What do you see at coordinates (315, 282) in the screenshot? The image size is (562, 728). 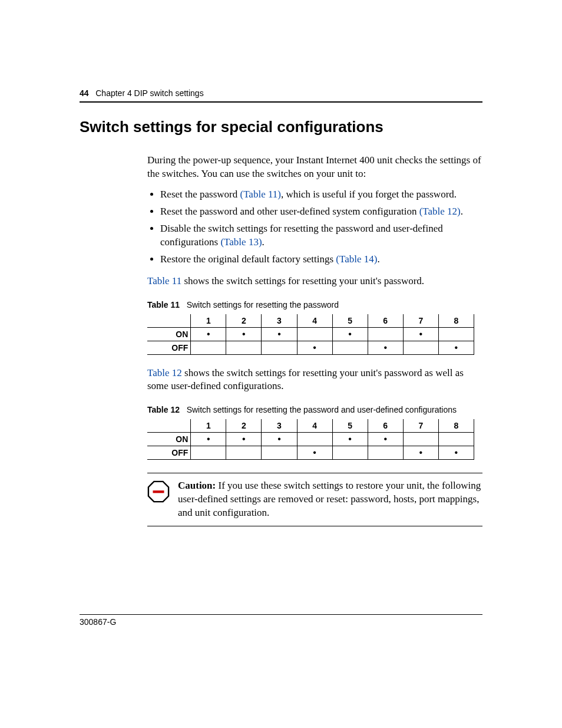 I see `table11-lead-paragraph: Table 11 shows the switch settings for r…` at bounding box center [315, 282].